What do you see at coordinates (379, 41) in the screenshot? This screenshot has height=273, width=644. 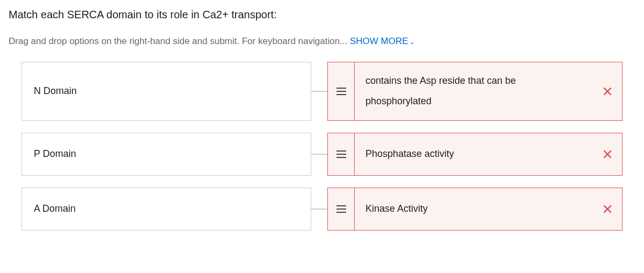 I see `show-more-label: SHOW MORE` at bounding box center [379, 41].